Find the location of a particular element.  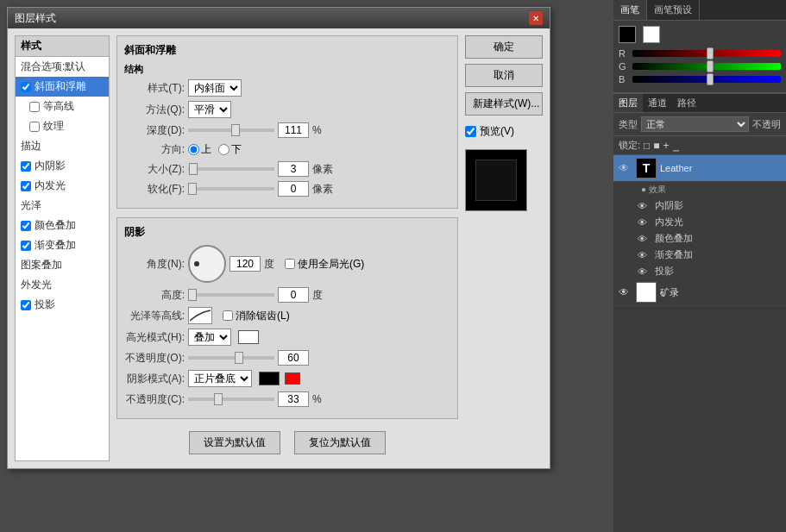

altitude-input: 0 is located at coordinates (293, 295).